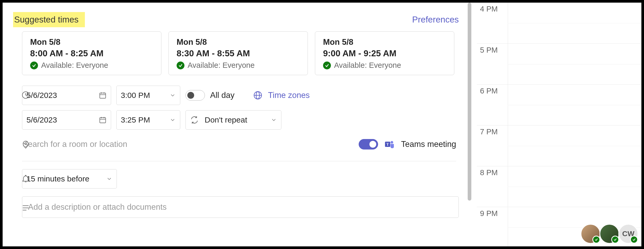 Image resolution: width=644 pixels, height=249 pixels. I want to click on repeat-icon, so click(194, 120).